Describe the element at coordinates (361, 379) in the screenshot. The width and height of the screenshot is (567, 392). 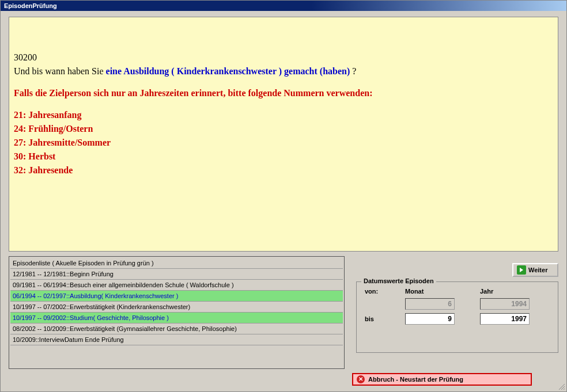
I see `cancel-icon: ✕` at that location.